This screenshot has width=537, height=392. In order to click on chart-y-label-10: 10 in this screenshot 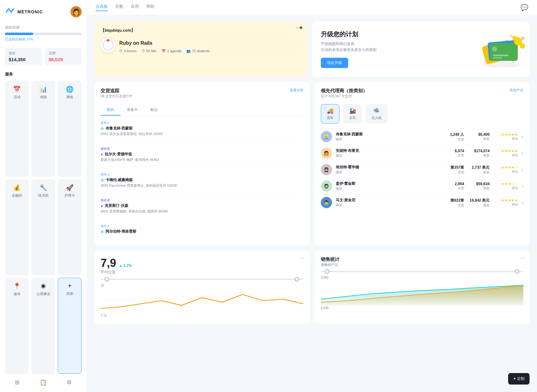, I will do `click(202, 285)`.